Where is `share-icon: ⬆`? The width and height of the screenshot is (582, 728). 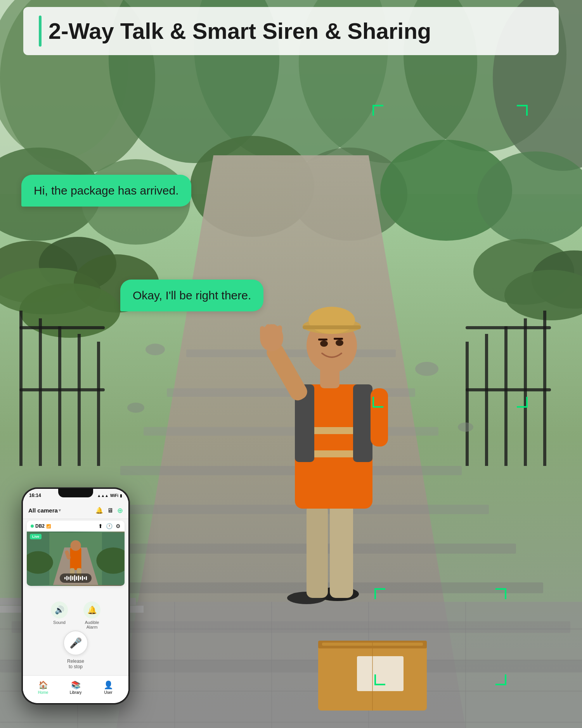 share-icon: ⬆ is located at coordinates (100, 526).